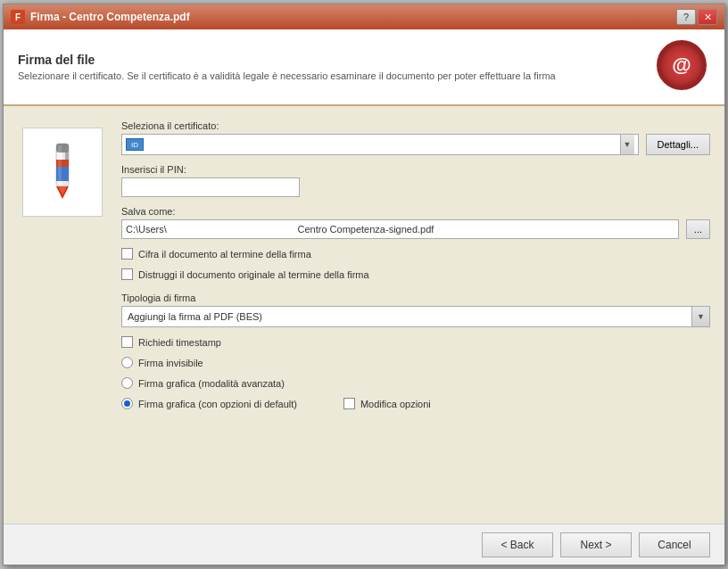 This screenshot has height=569, width=728. What do you see at coordinates (62, 172) in the screenshot?
I see `pen-icon-container` at bounding box center [62, 172].